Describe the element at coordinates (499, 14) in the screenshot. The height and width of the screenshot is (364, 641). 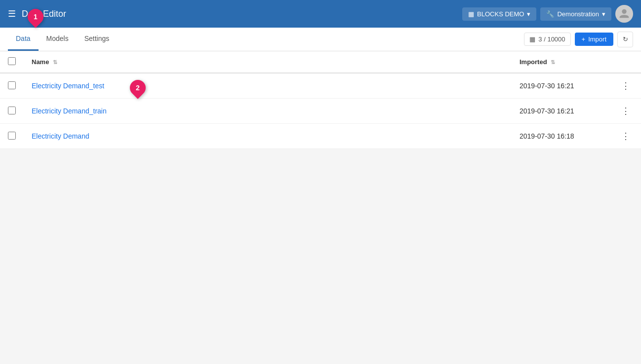
I see `blocks-demo-button: ▦ BLOCKS DEMO ▾` at that location.